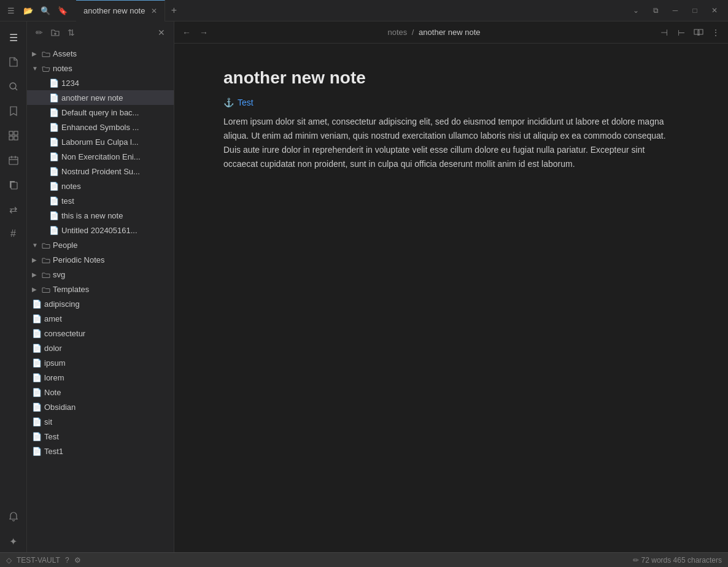  I want to click on search-icon: 🔍, so click(45, 10).